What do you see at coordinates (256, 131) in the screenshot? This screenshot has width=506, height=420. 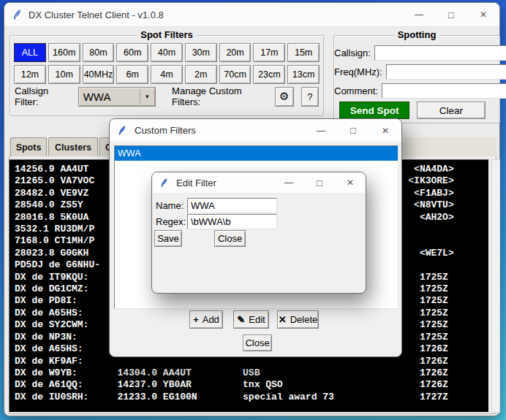 I see `custom-filters-titlebar: Custom Filters — □ ✕` at bounding box center [256, 131].